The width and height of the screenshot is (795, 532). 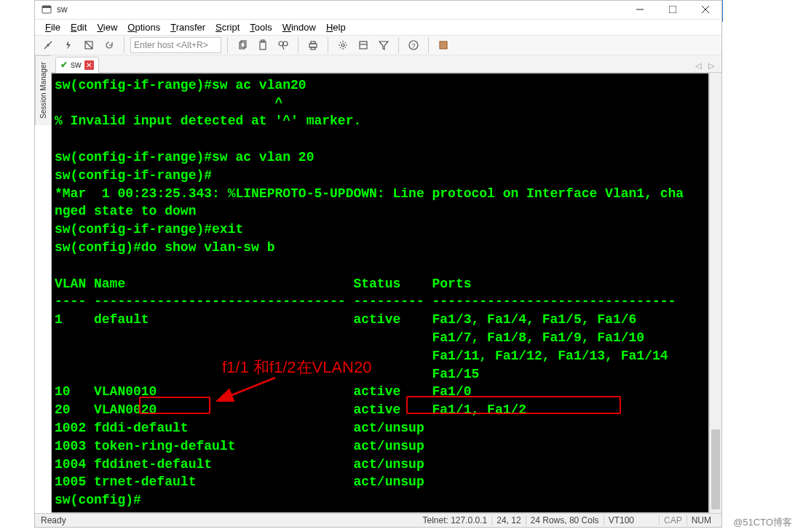 What do you see at coordinates (79, 28) in the screenshot?
I see `menu-edit: Edit` at bounding box center [79, 28].